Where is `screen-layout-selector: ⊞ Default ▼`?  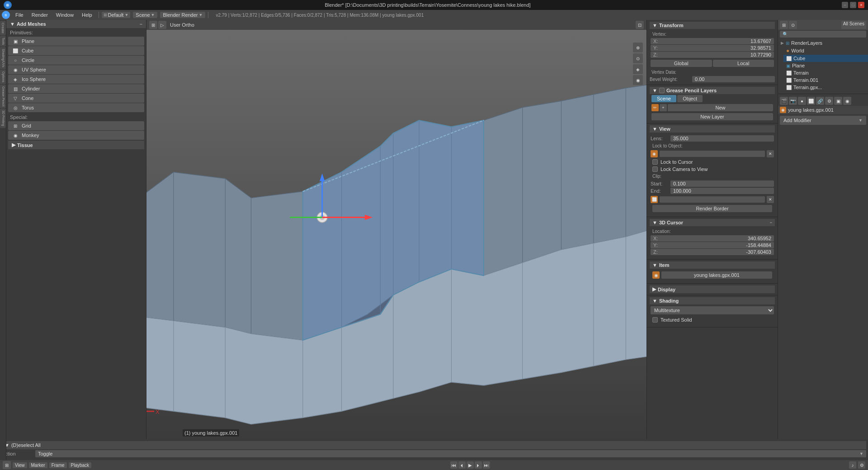 screen-layout-selector: ⊞ Default ▼ is located at coordinates (116, 15).